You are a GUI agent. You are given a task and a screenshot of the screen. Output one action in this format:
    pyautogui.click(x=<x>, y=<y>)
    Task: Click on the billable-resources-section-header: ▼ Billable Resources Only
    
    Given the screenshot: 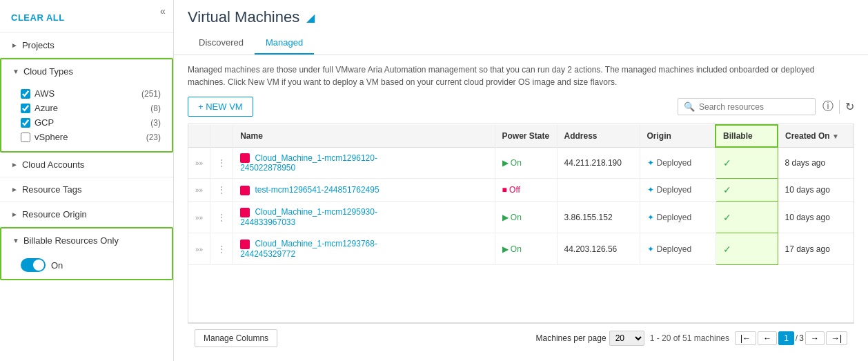 What is the action you would take?
    pyautogui.click(x=87, y=240)
    